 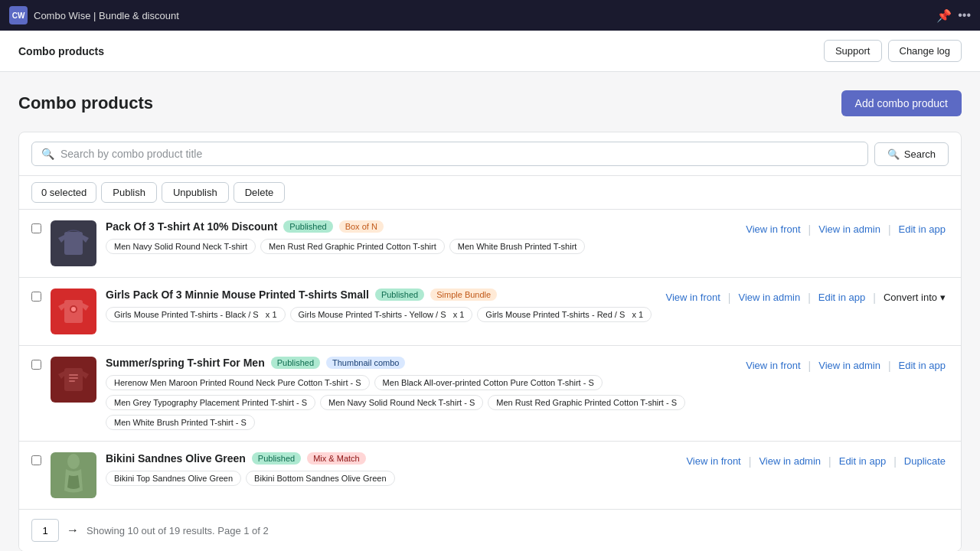 What do you see at coordinates (178, 531) in the screenshot?
I see `pagination-info: Showing 10 out of 19 results. Page 1 of …` at bounding box center [178, 531].